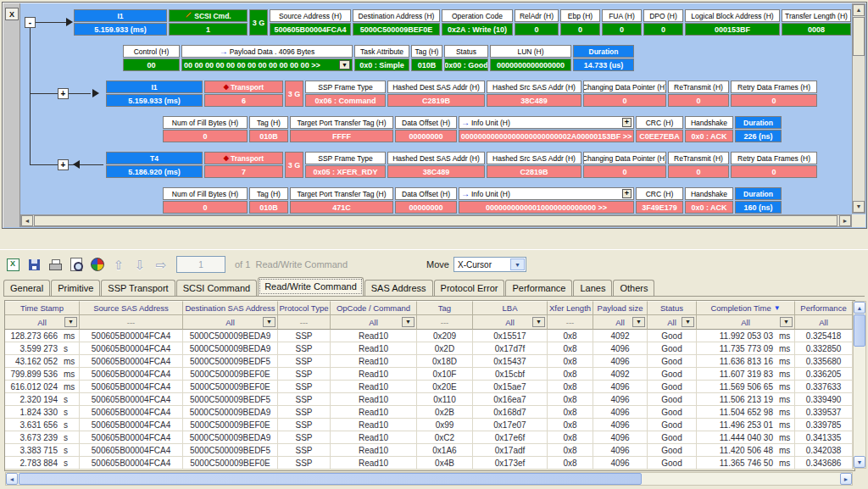 This screenshot has height=489, width=868. What do you see at coordinates (634, 288) in the screenshot?
I see `tab-others: Others` at bounding box center [634, 288].